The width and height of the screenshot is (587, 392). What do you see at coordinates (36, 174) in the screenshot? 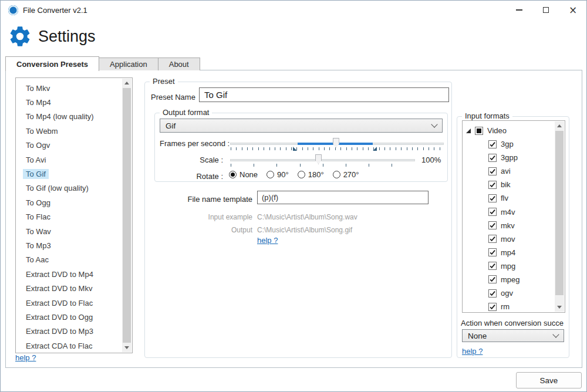
I see `preset-list-item-label: To Gif` at bounding box center [36, 174].